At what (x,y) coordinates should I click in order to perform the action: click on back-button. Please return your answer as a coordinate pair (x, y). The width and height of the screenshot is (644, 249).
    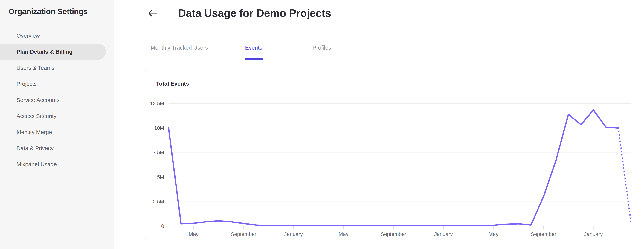
    Looking at the image, I should click on (152, 13).